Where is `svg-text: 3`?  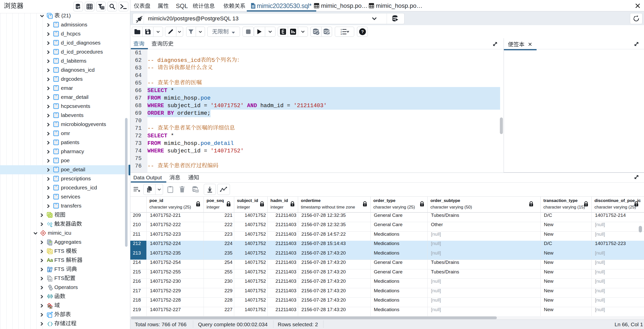
svg-text: 3 is located at coordinates (341, 34).